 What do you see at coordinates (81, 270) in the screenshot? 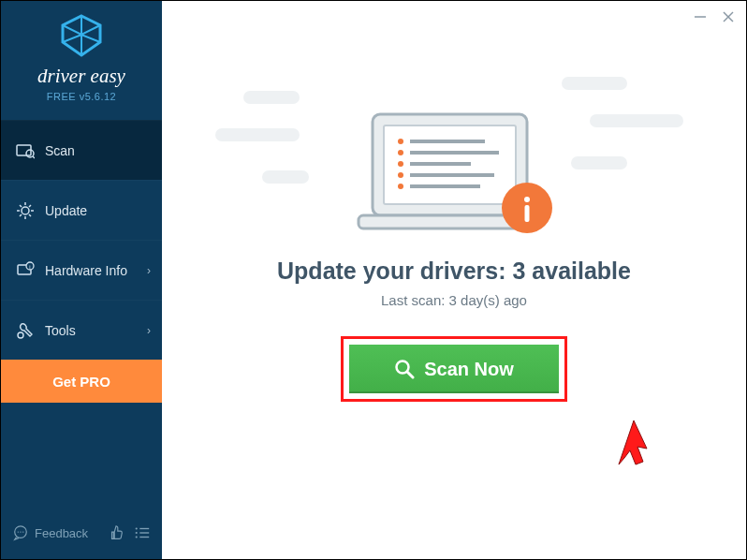
I see `sidebar-item-hardware-info: i Hardware Info ›` at bounding box center [81, 270].